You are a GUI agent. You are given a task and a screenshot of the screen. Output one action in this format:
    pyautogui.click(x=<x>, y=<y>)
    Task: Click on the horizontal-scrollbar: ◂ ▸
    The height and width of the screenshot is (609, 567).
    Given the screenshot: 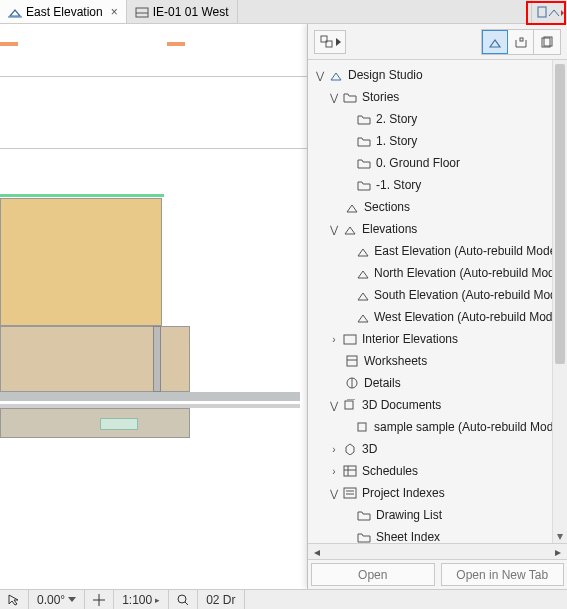 What is the action you would take?
    pyautogui.click(x=438, y=551)
    